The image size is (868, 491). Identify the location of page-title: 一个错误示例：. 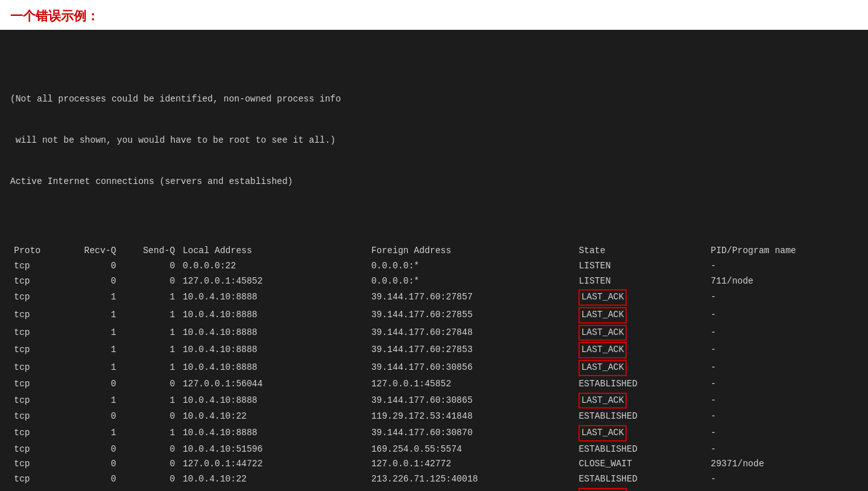
(434, 15).